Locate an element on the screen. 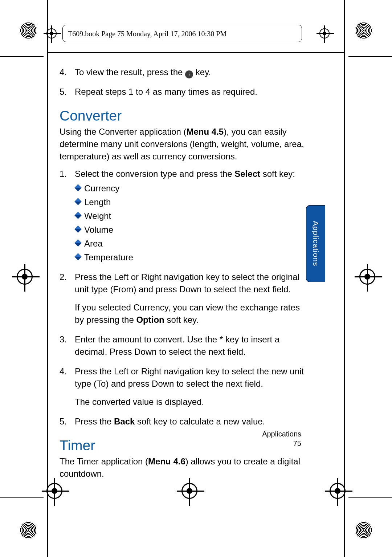 The image size is (392, 557). crop-rail-right is located at coordinates (344, 278).